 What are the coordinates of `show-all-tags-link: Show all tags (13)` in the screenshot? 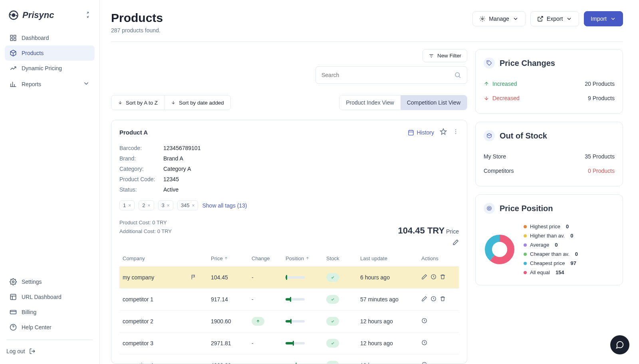 It's located at (224, 206).